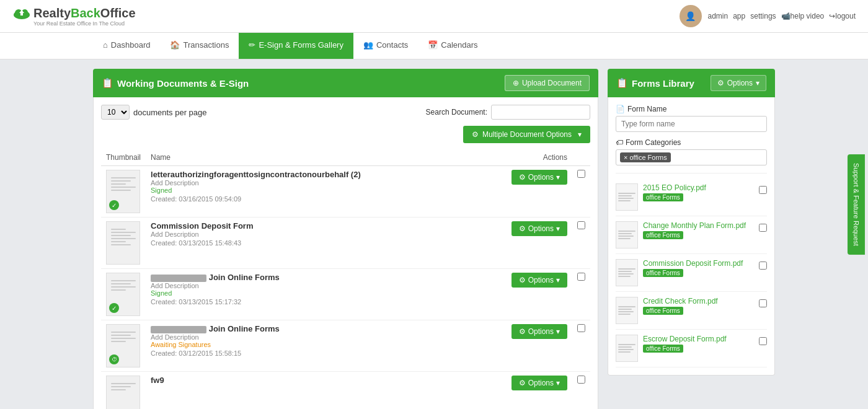  Describe the element at coordinates (84, 24) in the screenshot. I see `logo-subtitle: Your Real Estate Office In The Cloud` at that location.